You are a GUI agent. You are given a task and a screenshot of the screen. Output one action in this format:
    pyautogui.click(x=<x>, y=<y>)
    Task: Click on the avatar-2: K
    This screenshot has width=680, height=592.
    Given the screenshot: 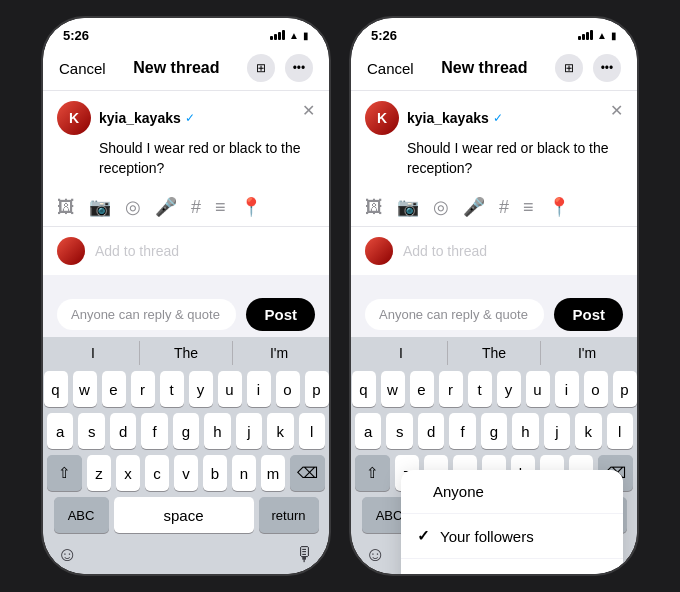 What is the action you would take?
    pyautogui.click(x=382, y=118)
    